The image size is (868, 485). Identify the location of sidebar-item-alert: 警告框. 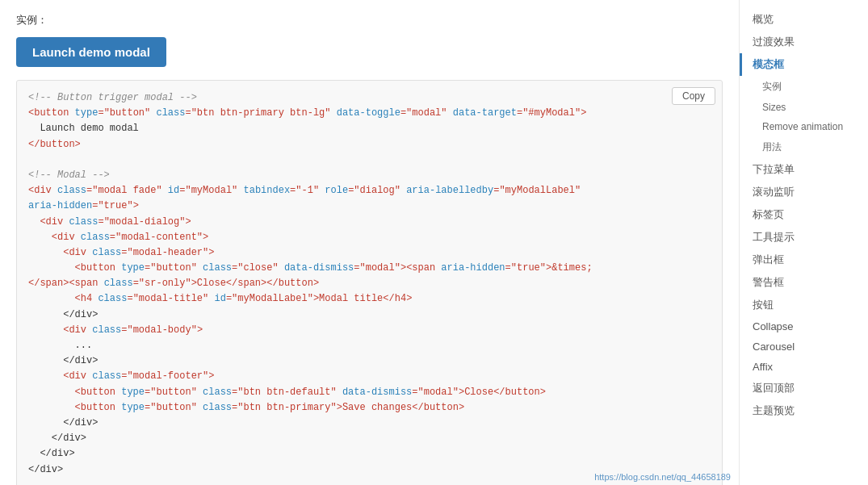
(804, 282).